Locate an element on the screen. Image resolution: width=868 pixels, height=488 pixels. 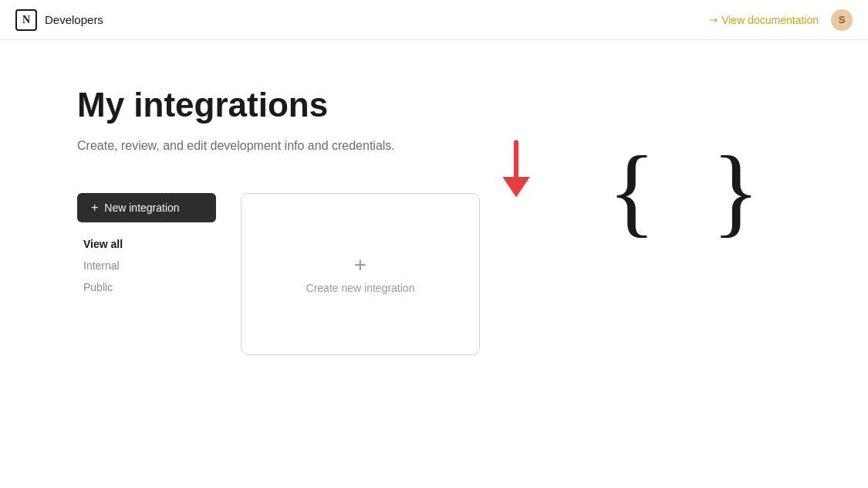
page-subtitle: Create, review, and edit development inf… is located at coordinates (239, 146).